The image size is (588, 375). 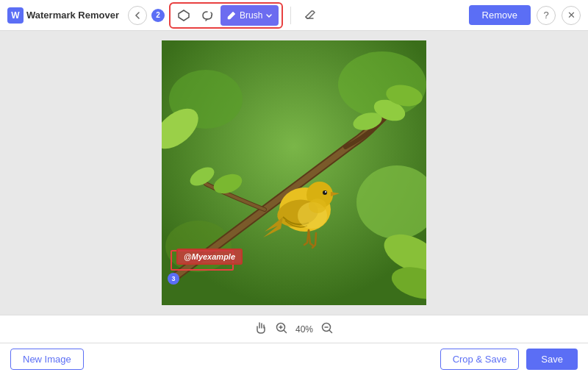 What do you see at coordinates (235, 15) in the screenshot?
I see `title-bar-left: W Watermark Remover 2` at bounding box center [235, 15].